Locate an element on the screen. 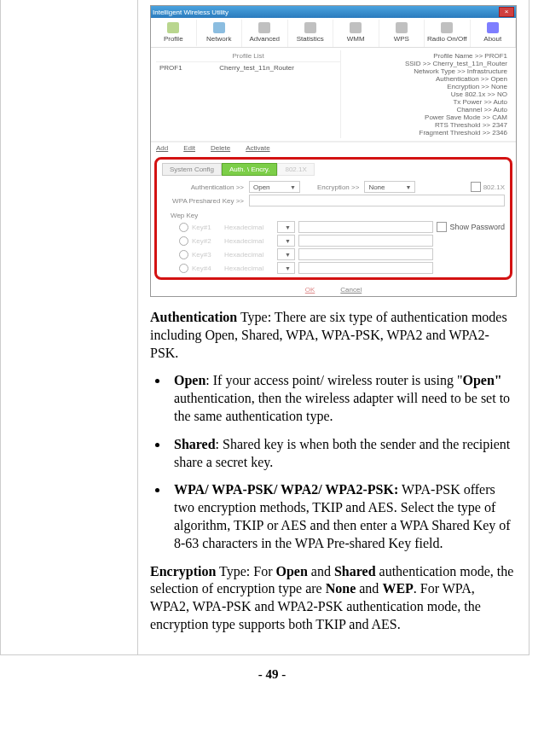  encryption-paragraph: Encryption Type: For Open and Shared aut… is located at coordinates (333, 599).